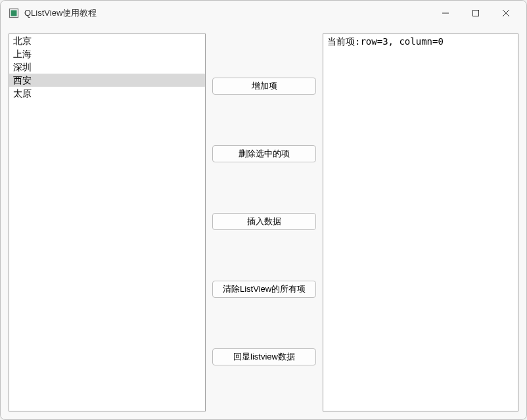  I want to click on echo-listview-button: 回显listview数据, so click(264, 357).